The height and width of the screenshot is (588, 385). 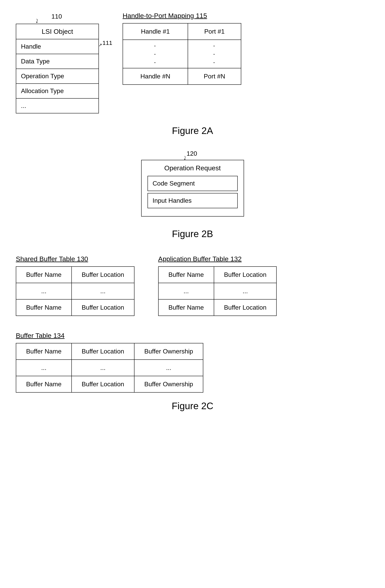 What do you see at coordinates (75, 275) in the screenshot?
I see `sbt-header-row: Buffer Name Buffer Location` at bounding box center [75, 275].